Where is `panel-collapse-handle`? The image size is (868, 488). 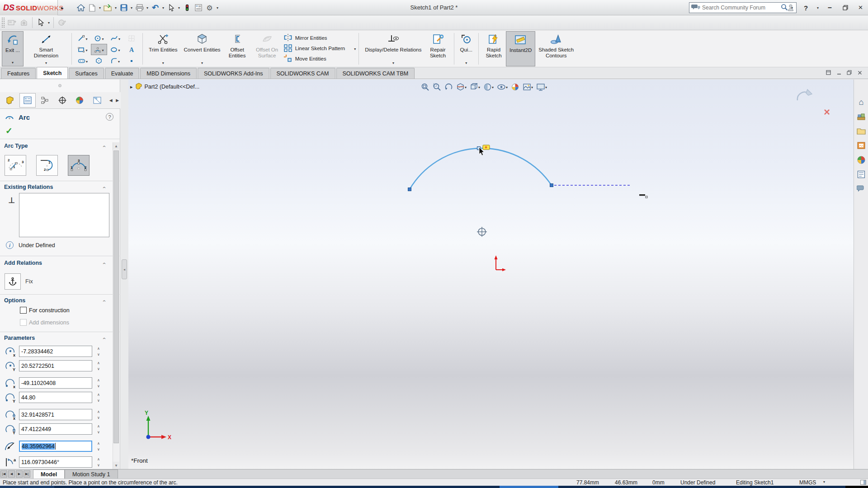 panel-collapse-handle is located at coordinates (124, 269).